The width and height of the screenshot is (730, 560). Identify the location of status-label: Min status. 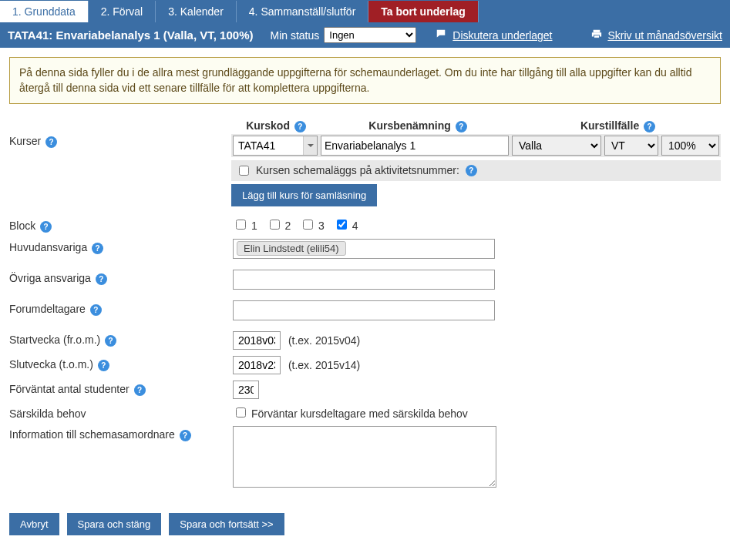
(294, 35).